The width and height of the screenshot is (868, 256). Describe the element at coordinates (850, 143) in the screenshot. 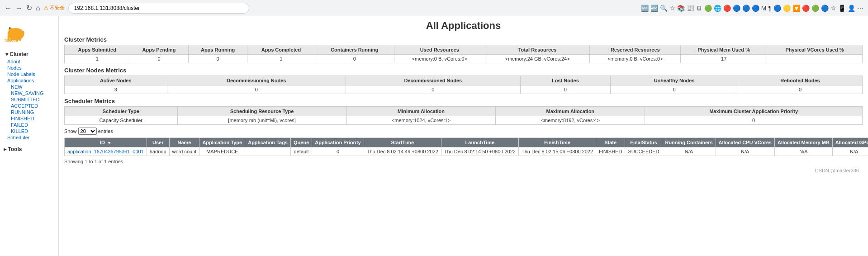

I see `apps-col-allocated-gpus: Allocated GPUs` at that location.